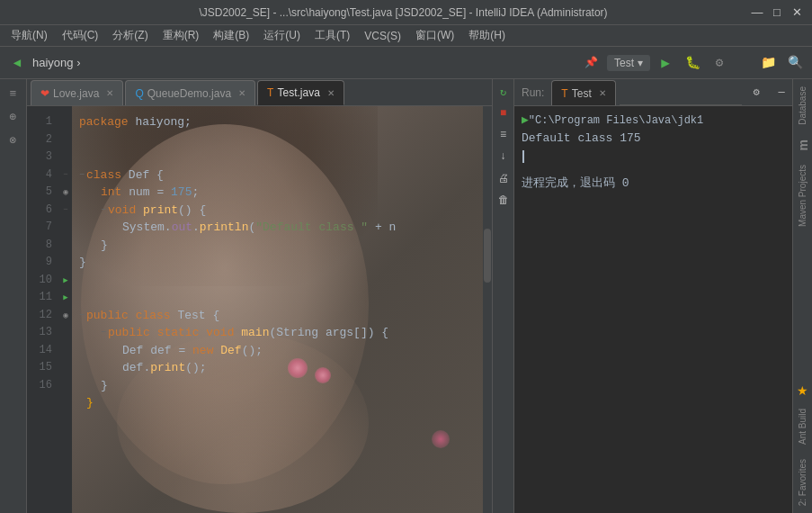 This screenshot has height=513, width=812. Describe the element at coordinates (277, 368) in the screenshot. I see `code-line-15: def.print();` at that location.